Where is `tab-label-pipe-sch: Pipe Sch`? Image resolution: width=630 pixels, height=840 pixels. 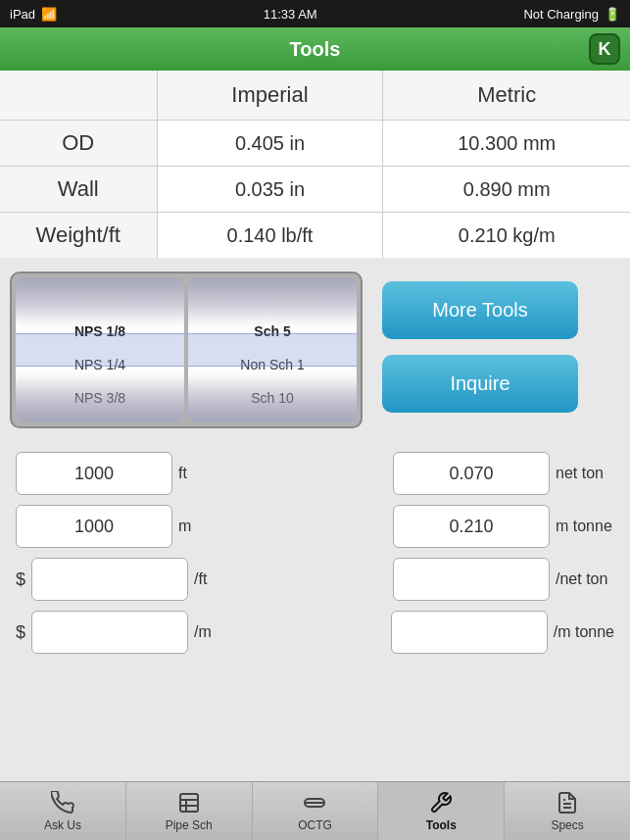 tab-label-pipe-sch: Pipe Sch is located at coordinates (189, 825).